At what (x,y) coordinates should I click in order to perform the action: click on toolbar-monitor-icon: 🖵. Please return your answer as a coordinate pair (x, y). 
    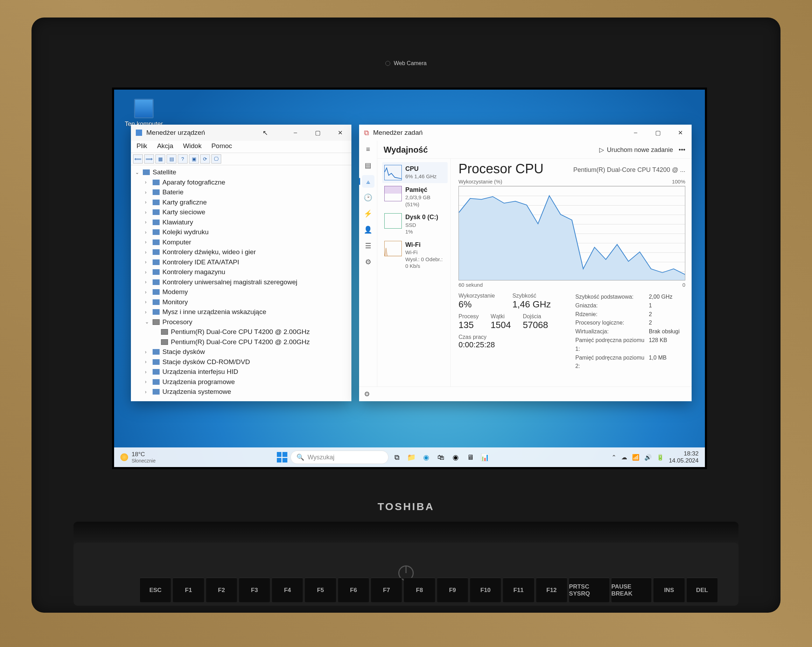
    Looking at the image, I should click on (216, 159).